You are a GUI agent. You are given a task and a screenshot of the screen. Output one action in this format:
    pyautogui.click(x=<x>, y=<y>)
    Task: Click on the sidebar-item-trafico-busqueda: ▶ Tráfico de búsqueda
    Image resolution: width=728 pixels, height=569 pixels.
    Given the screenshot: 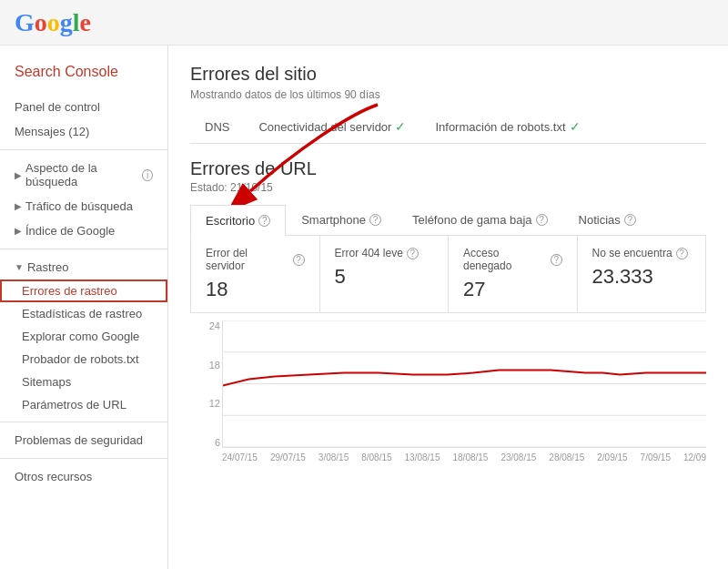 What is the action you would take?
    pyautogui.click(x=84, y=206)
    